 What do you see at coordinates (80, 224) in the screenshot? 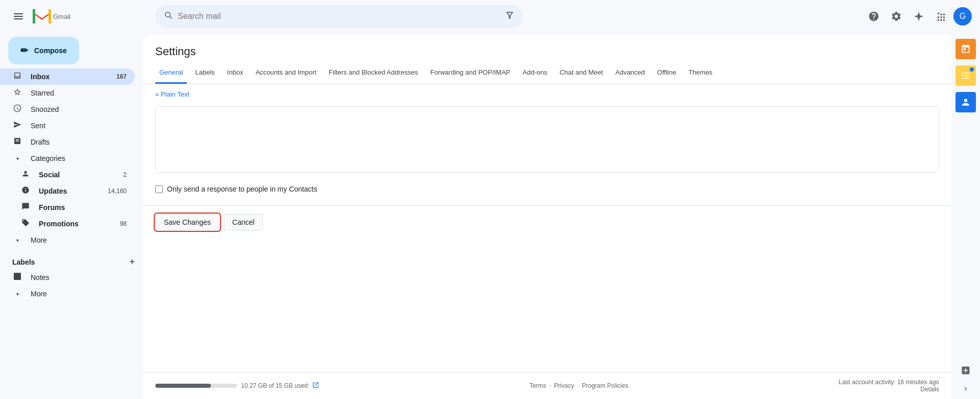
I see `promotions-label: Promotions` at bounding box center [80, 224].